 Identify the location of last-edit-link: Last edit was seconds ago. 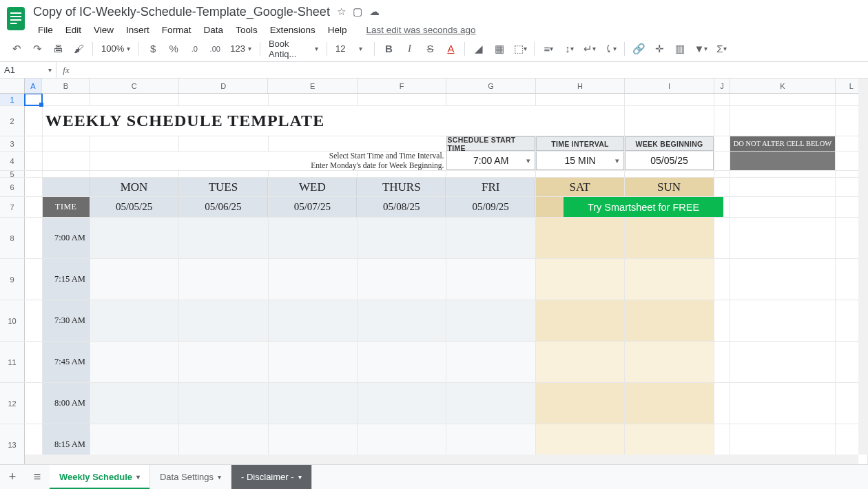
(420, 30).